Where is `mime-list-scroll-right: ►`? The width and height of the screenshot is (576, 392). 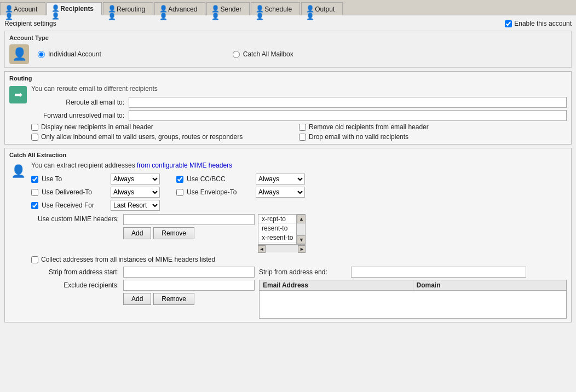
mime-list-scroll-right: ► is located at coordinates (302, 249).